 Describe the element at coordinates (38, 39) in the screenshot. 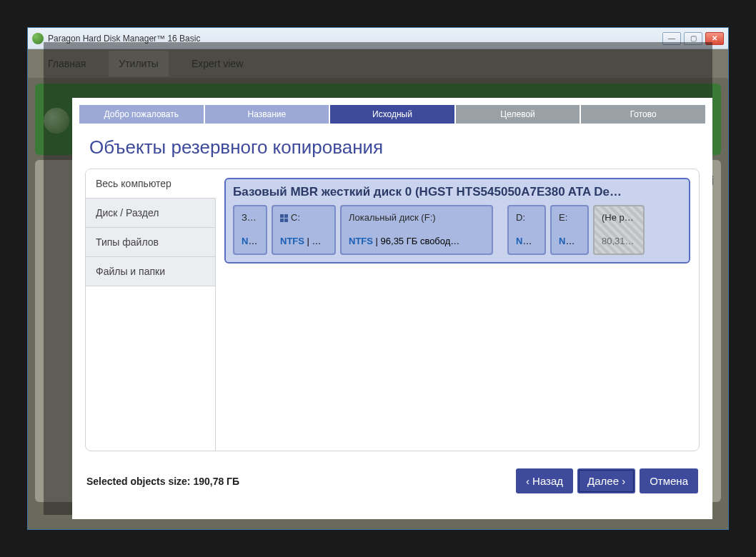

I see `app-icon` at that location.